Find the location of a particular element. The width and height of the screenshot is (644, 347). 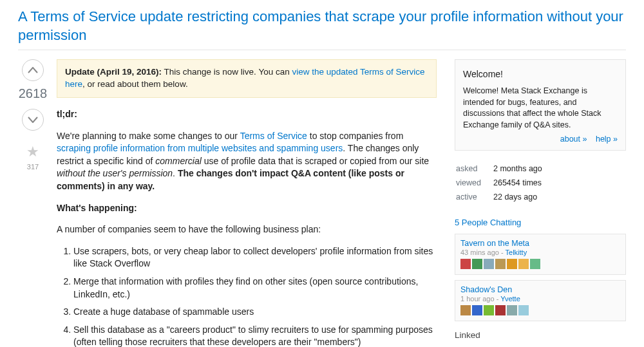

viewed-label: viewed is located at coordinates (474, 183).